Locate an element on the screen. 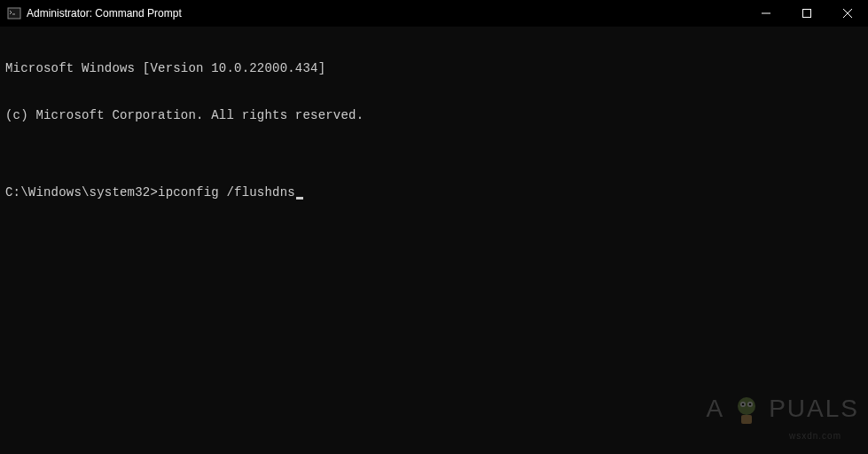 This screenshot has width=868, height=454. typed-command: ipconfig /flushdns is located at coordinates (227, 193).